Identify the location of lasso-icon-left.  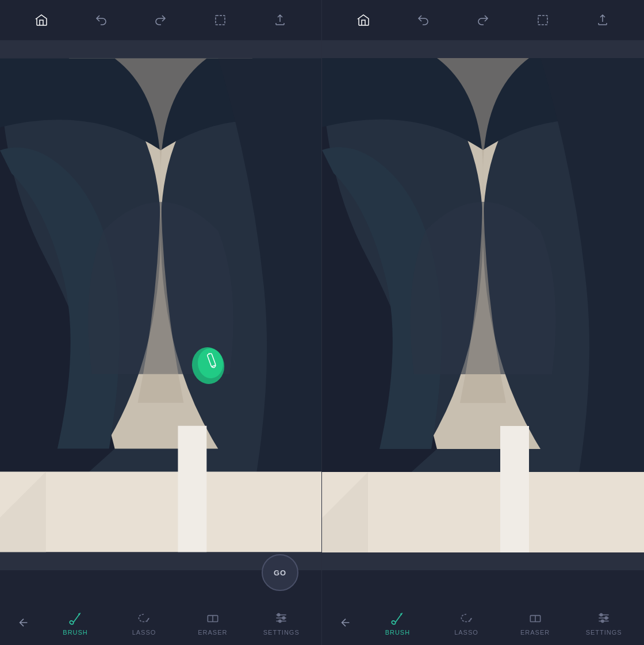
(144, 618).